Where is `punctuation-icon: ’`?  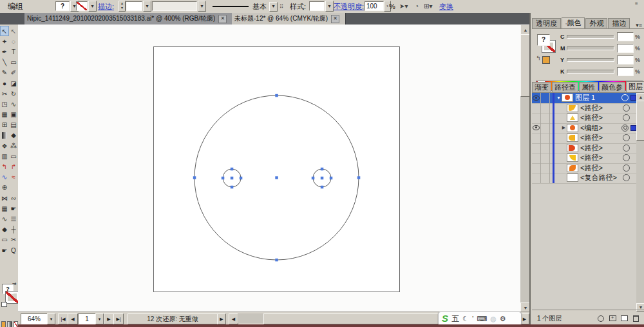 punctuation-icon: ’ is located at coordinates (473, 319).